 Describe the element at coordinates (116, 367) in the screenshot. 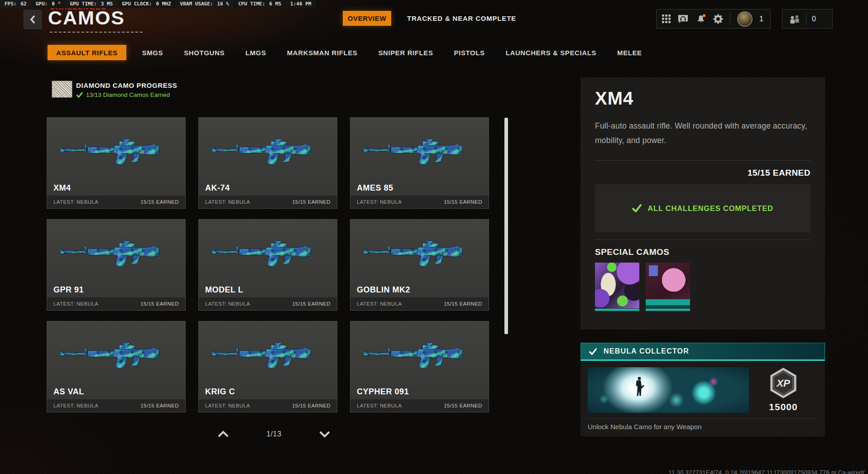

I see `weapon-card: AS VAL LATEST: NEBULA 15/15 EARNED` at that location.